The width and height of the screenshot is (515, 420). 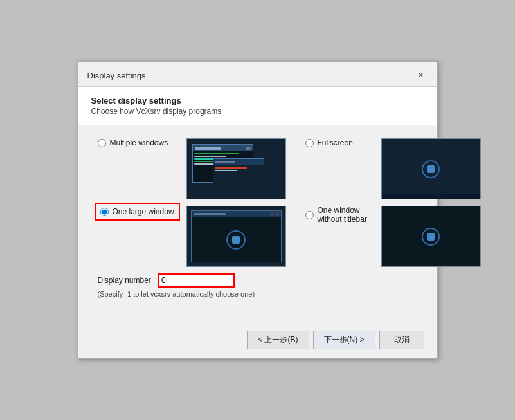 What do you see at coordinates (192, 169) in the screenshot?
I see `option-multiple-windows: Multiple windows` at bounding box center [192, 169].